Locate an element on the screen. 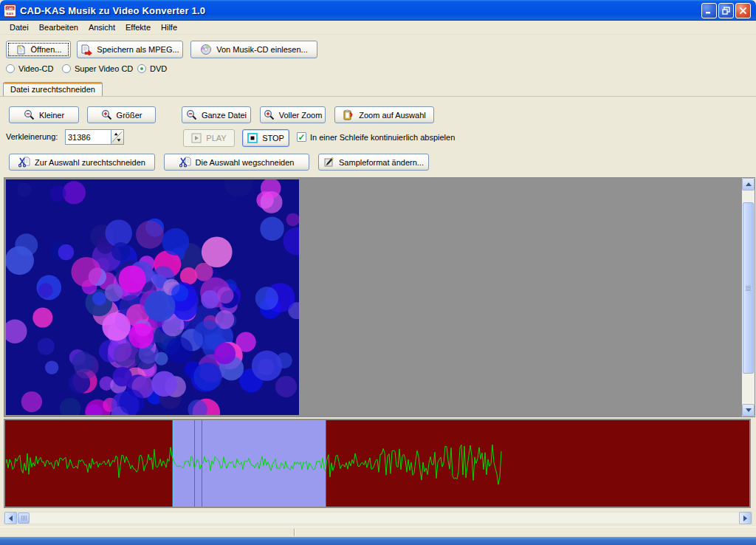  chevron-up-icon is located at coordinates (749, 185).